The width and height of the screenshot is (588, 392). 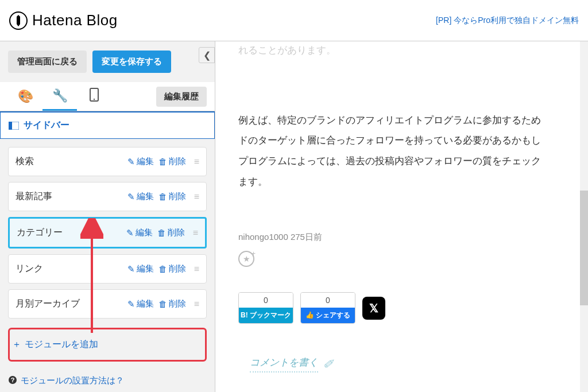 I want to click on x-icon: 𝕏, so click(x=374, y=308).